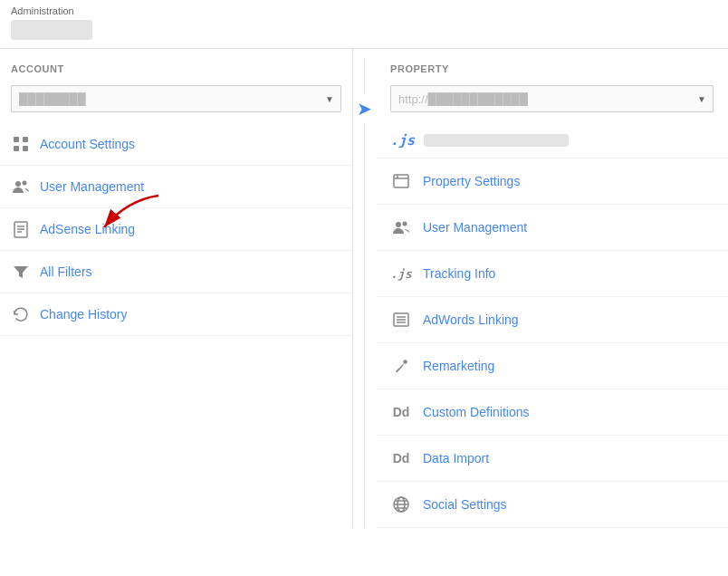 The height and width of the screenshot is (576, 728). What do you see at coordinates (401, 458) in the screenshot?
I see `dd-import-icon: Dd` at bounding box center [401, 458].